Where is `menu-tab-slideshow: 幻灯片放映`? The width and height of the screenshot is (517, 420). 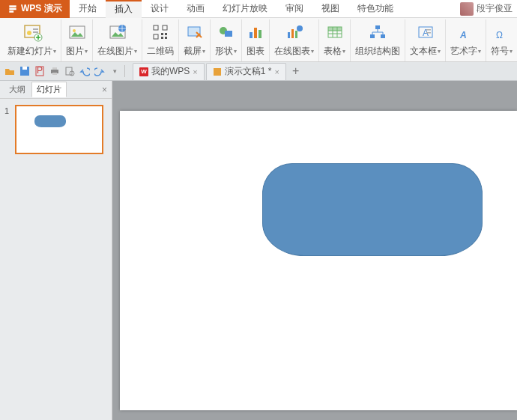 menu-tab-slideshow: 幻灯片放映 is located at coordinates (245, 9).